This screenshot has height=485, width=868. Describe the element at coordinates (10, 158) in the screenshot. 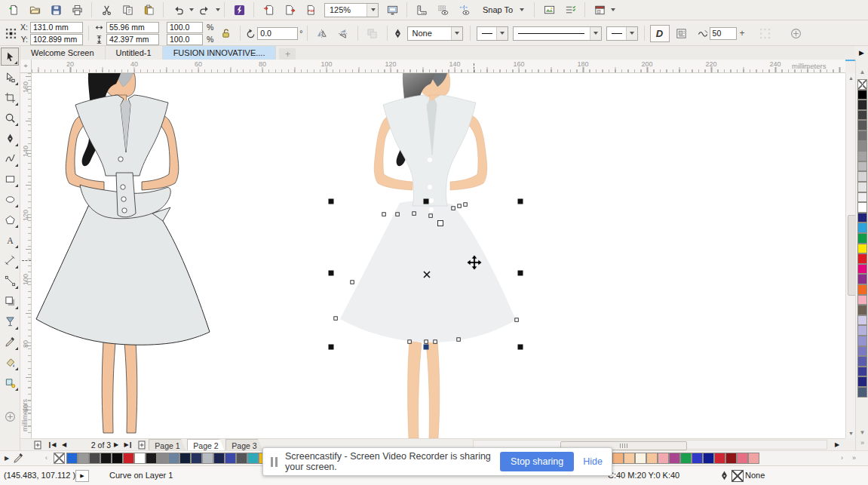

I see `freehand-tool` at that location.